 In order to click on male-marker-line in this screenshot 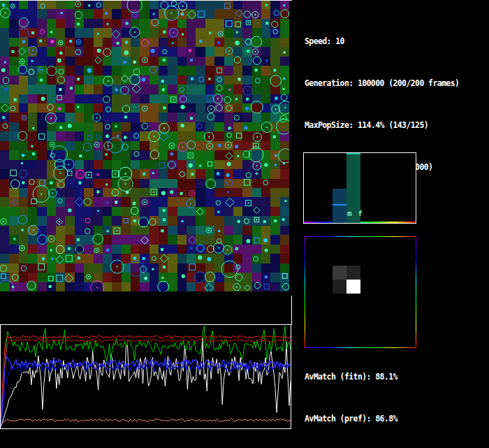, I will do `click(340, 205)`.